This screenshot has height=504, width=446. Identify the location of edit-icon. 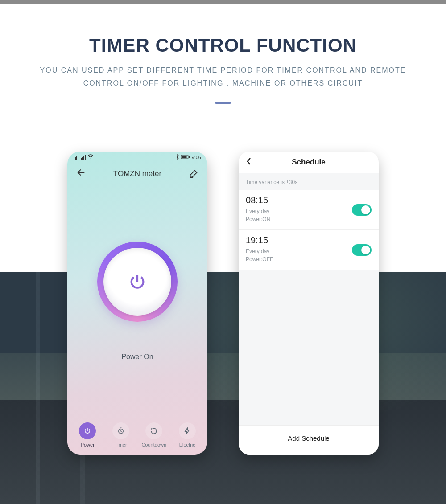
(194, 174).